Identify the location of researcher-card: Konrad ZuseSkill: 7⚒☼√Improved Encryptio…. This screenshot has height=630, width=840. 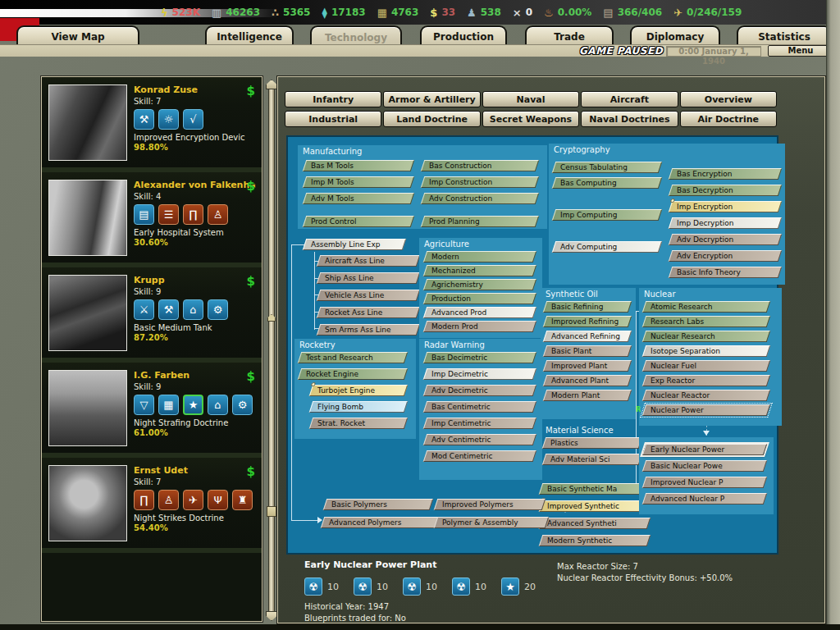
(152, 125).